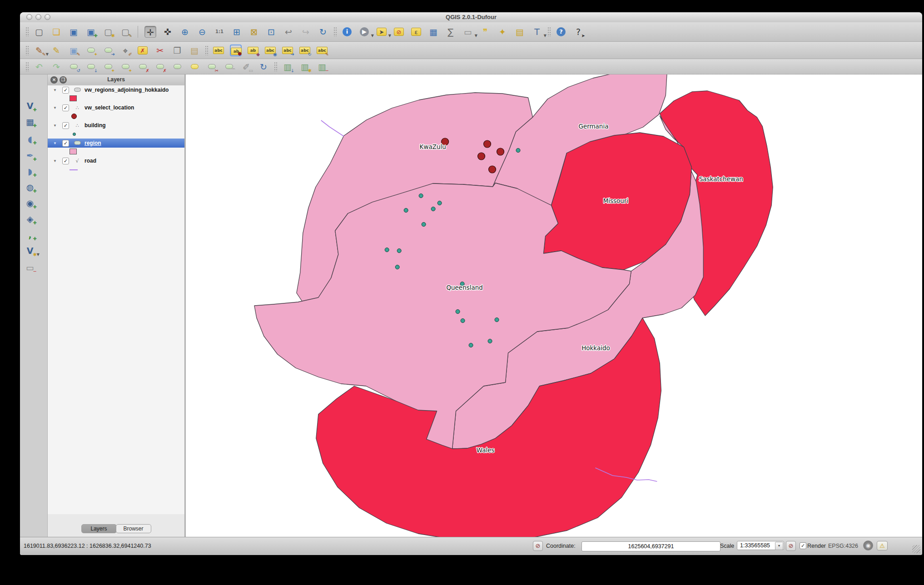 The image size is (924, 585). Describe the element at coordinates (116, 90) in the screenshot. I see `layer-item-vw_regions_adjoining_hokkaido: ▼✓vw_regions_adjoining_hokkaido` at that location.